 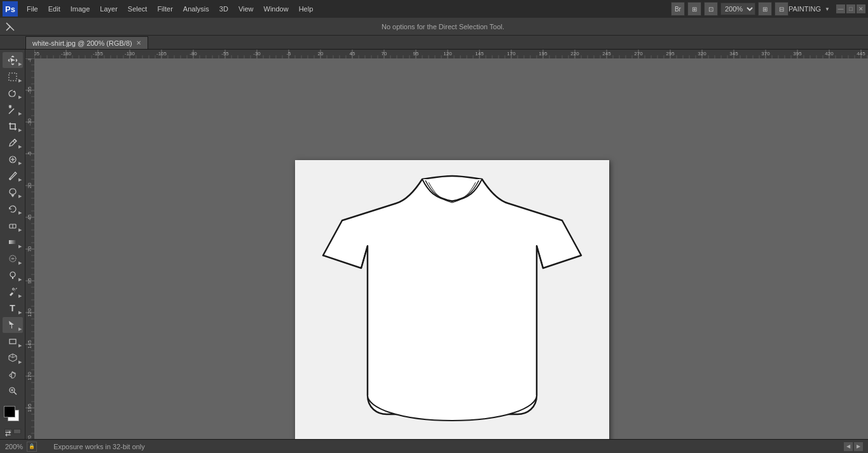 I want to click on minimize-button: —, so click(x=841, y=9).